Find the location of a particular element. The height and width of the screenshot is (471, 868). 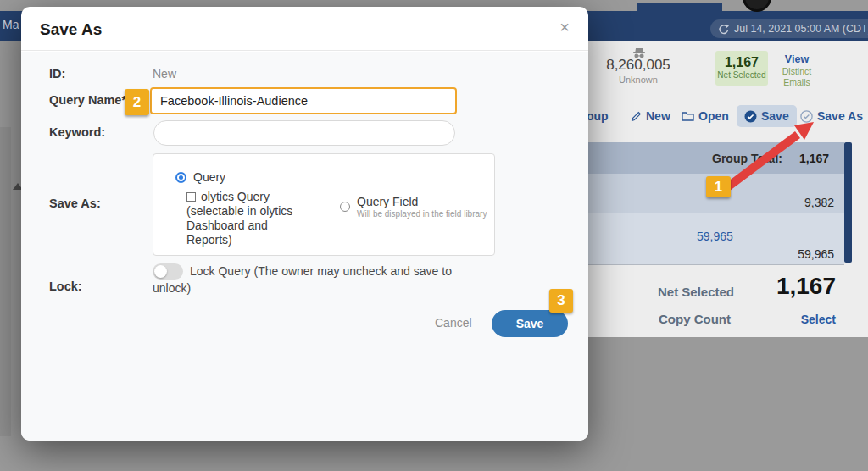

query-name-label: Query Name*: is located at coordinates (90, 100).